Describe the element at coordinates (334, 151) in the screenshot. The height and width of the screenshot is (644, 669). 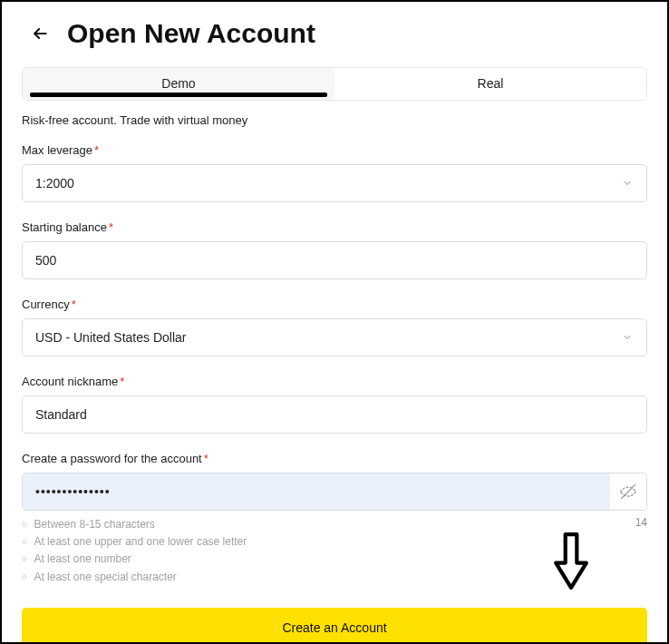
I see `leverage-label: Max leverage*` at that location.